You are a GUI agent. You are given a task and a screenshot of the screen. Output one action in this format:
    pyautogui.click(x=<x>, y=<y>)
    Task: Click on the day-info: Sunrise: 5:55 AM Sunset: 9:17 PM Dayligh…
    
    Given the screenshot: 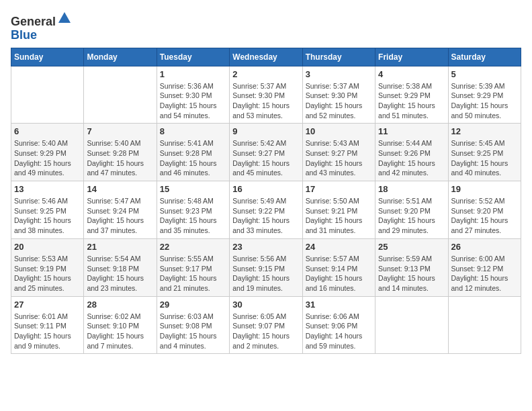 What is the action you would take?
    pyautogui.click(x=193, y=274)
    